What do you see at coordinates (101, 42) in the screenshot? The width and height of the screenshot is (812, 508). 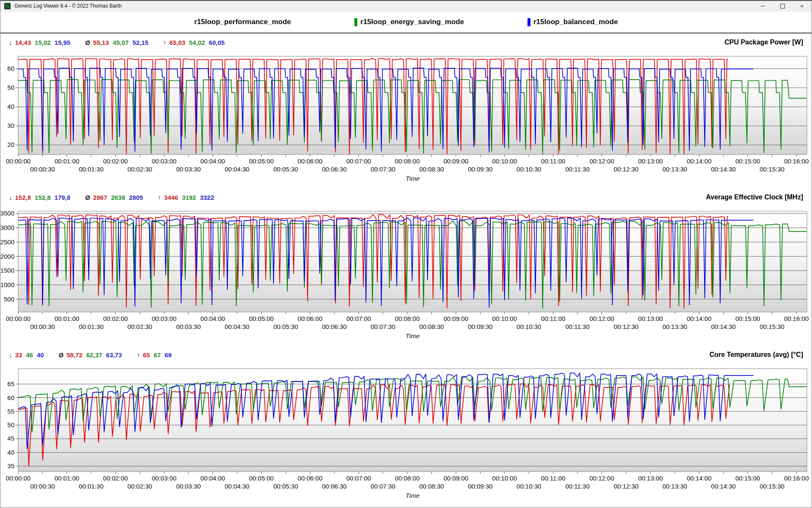 I see `stat-avg-performance: 55,13` at bounding box center [101, 42].